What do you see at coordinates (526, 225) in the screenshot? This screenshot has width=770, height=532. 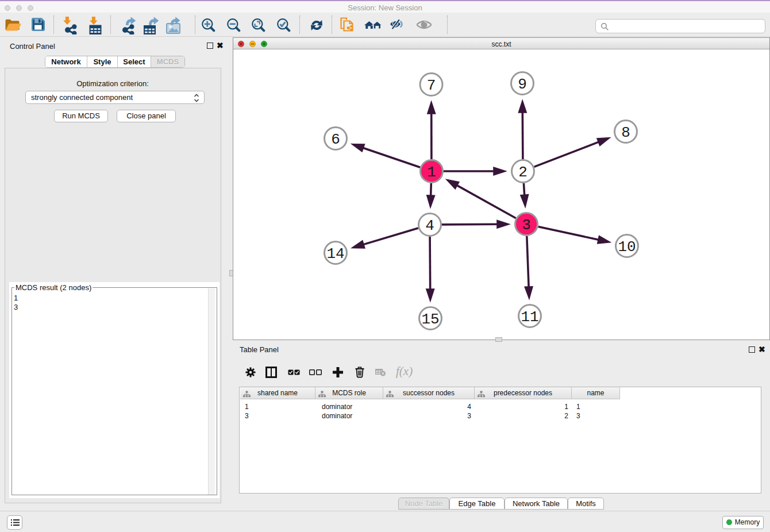 I see `svg-text: 3` at bounding box center [526, 225].